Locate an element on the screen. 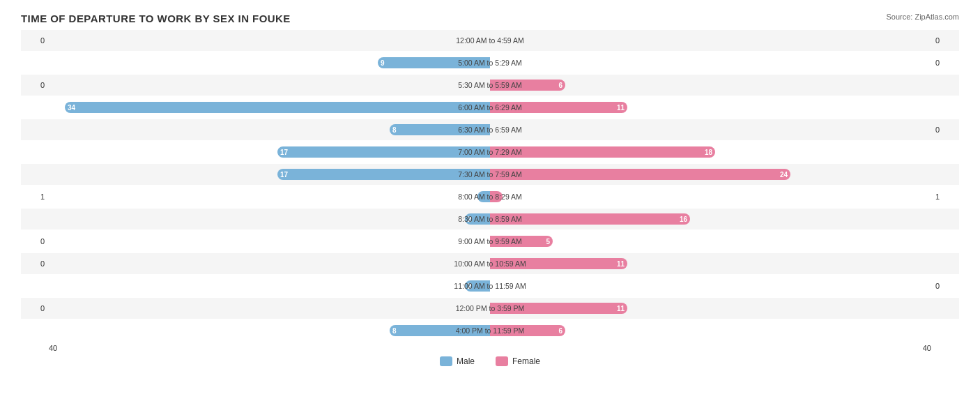 This screenshot has height=415, width=980. legend-male-label: Male is located at coordinates (466, 361).